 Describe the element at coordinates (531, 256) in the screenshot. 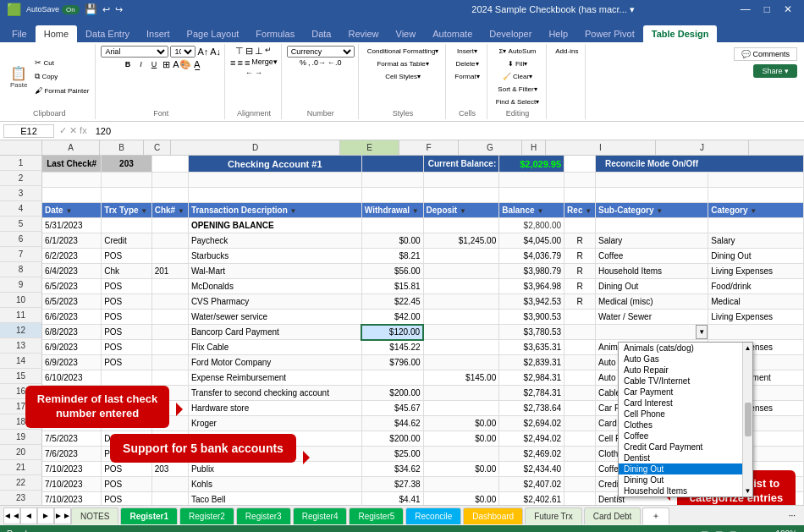

I see `cell-G7: $4,036.79` at that location.